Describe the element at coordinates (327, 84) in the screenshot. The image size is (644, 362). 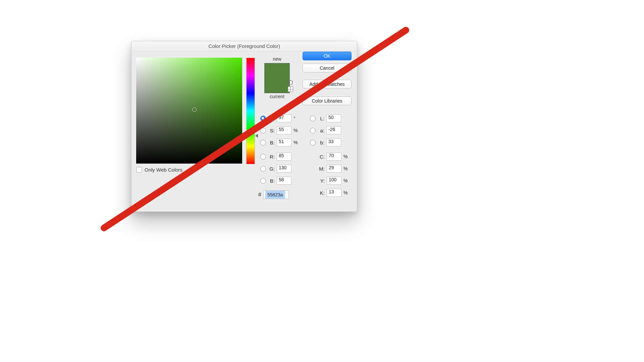
I see `add-to-swatches-button: Add to Swatches` at that location.